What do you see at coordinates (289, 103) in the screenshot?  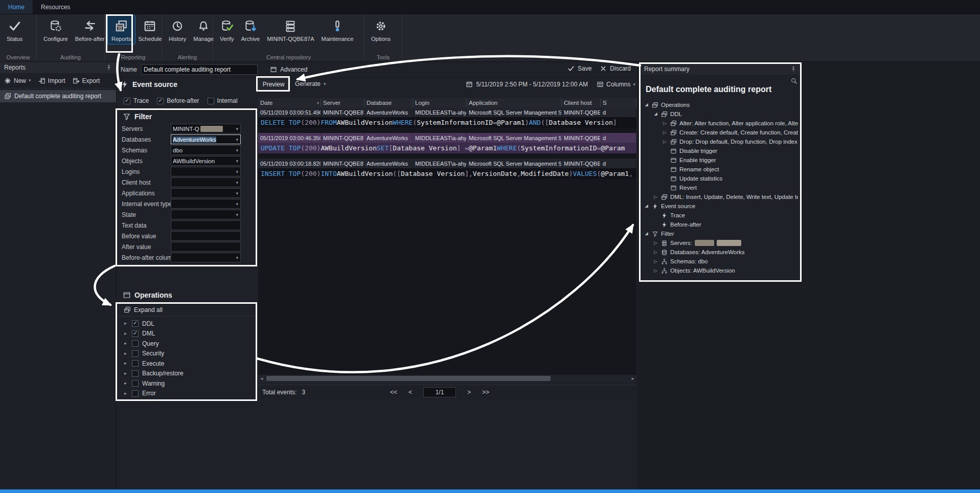 I see `column-header-date: Date▾` at bounding box center [289, 103].